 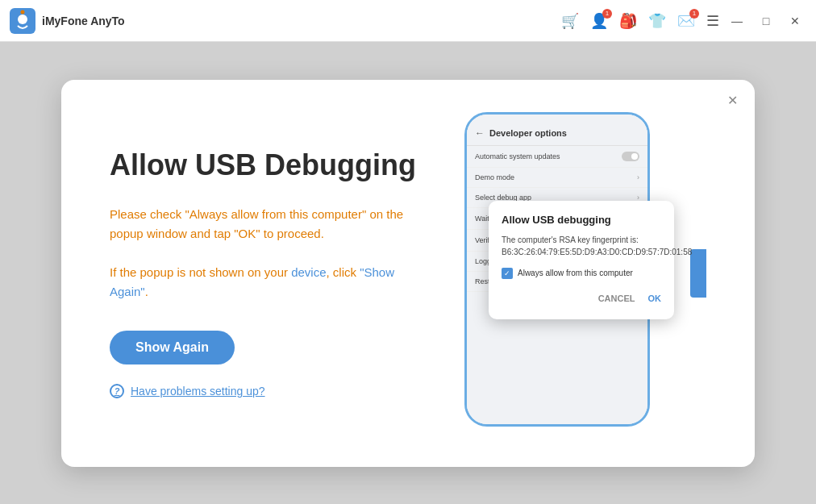 What do you see at coordinates (713, 21) in the screenshot?
I see `menu-icon: ☰` at bounding box center [713, 21].